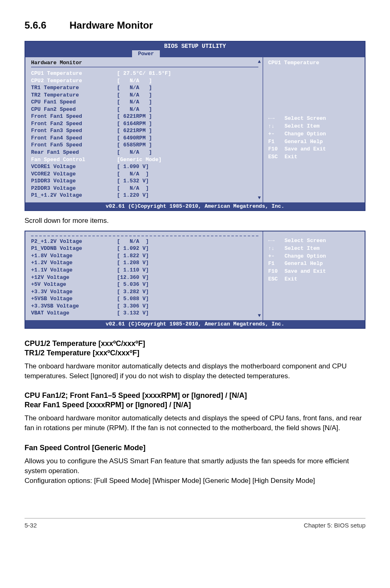  What do you see at coordinates (145, 256) in the screenshot?
I see `bios-row: +1.8V Voltage[ 1.822 V]` at bounding box center [145, 256].